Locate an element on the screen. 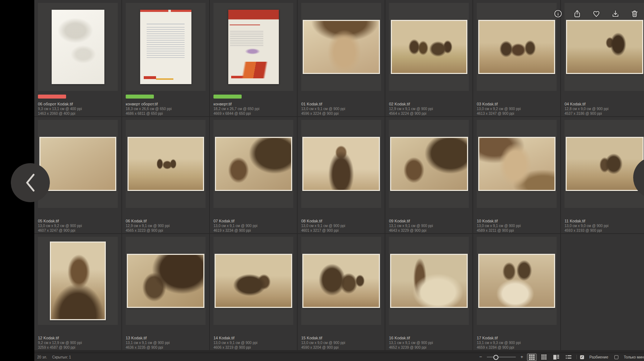 The image size is (644, 361). thumbnail-size-slider is located at coordinates (501, 357).